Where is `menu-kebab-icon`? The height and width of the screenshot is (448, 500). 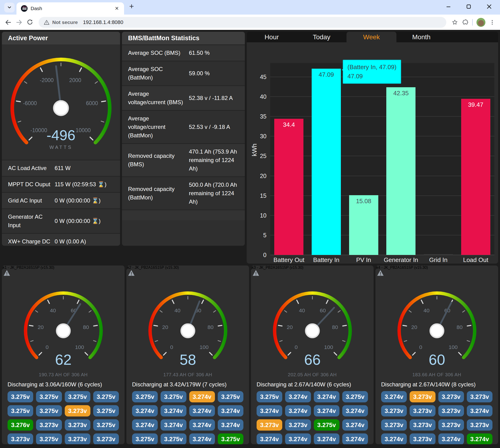 menu-kebab-icon is located at coordinates (492, 22).